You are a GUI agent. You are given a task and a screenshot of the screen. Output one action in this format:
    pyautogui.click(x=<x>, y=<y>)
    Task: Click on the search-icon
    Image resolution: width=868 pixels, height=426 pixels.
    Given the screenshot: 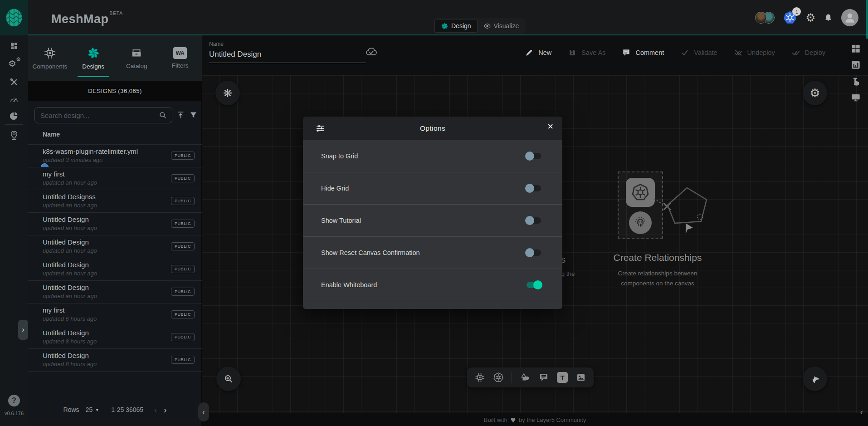 What is the action you would take?
    pyautogui.click(x=163, y=115)
    